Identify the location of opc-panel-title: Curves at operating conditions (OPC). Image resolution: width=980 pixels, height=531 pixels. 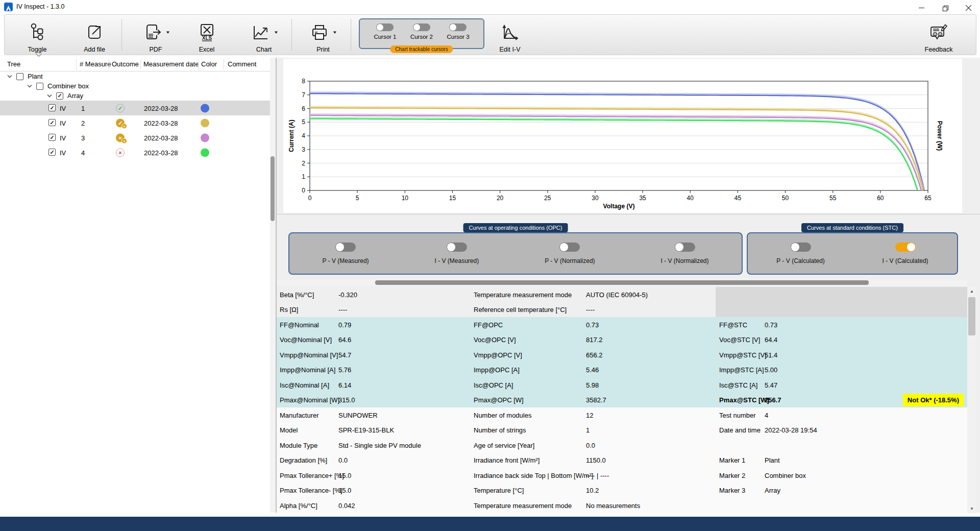
(516, 228).